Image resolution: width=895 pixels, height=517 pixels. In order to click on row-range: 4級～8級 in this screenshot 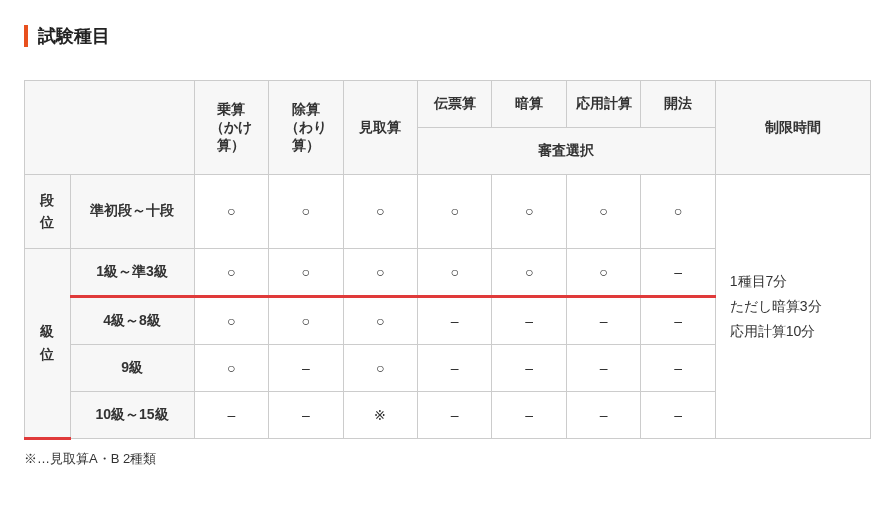, I will do `click(132, 320)`.